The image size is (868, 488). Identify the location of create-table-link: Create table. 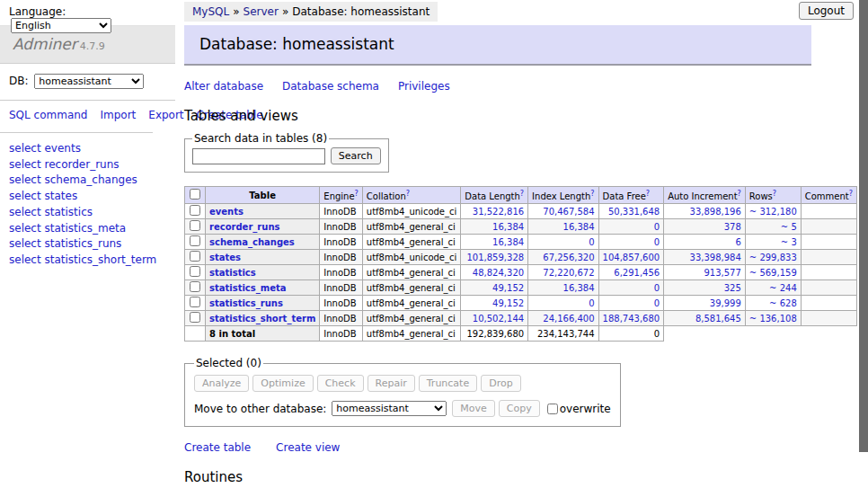
(217, 448).